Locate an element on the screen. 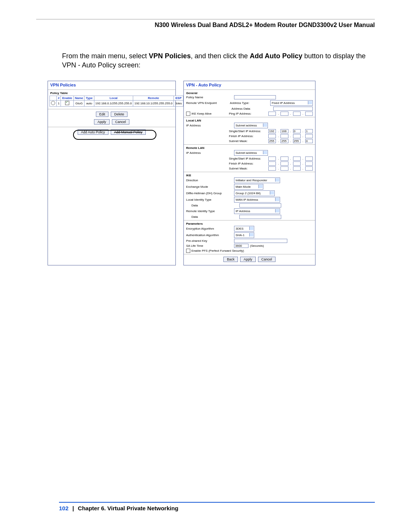 This screenshot has width=411, height=532. col-enable: Enable is located at coordinates (67, 98).